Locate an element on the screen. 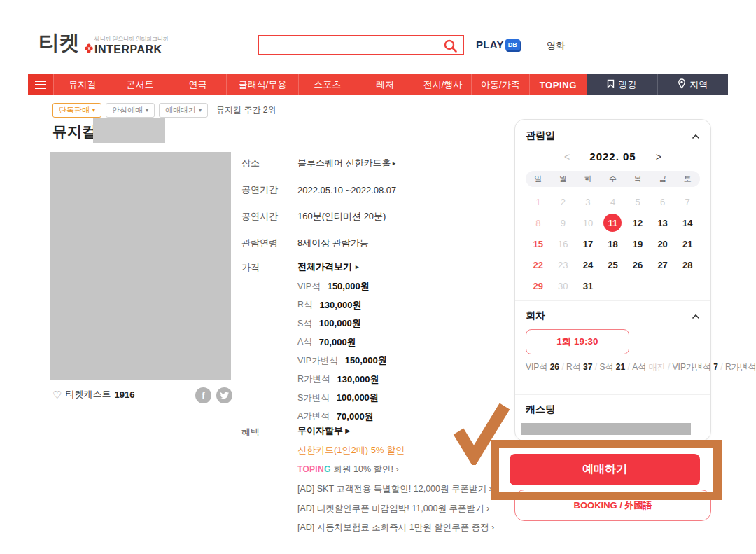 The height and width of the screenshot is (554, 756). date-section-title: 관람일 is located at coordinates (540, 136).